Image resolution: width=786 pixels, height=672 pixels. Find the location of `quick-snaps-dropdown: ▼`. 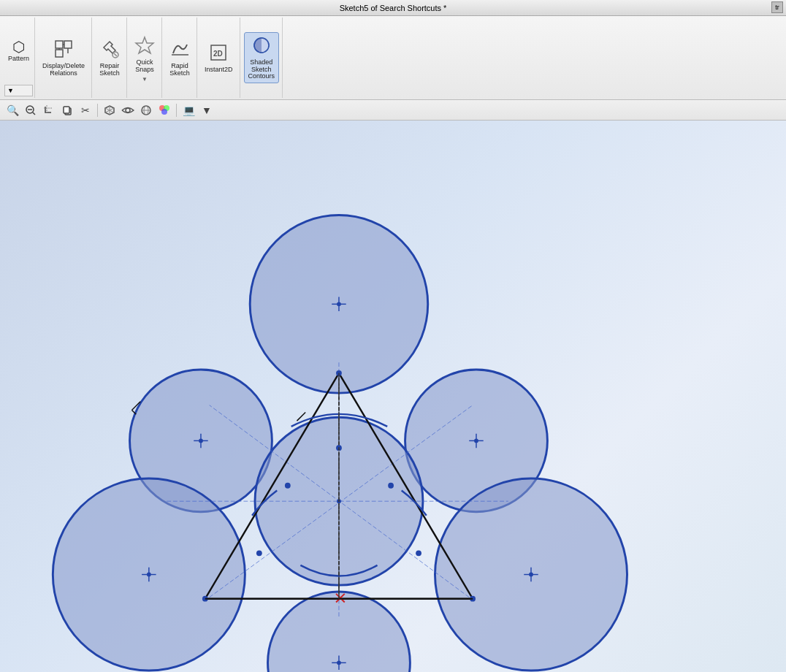

quick-snaps-dropdown: ▼ is located at coordinates (145, 79).